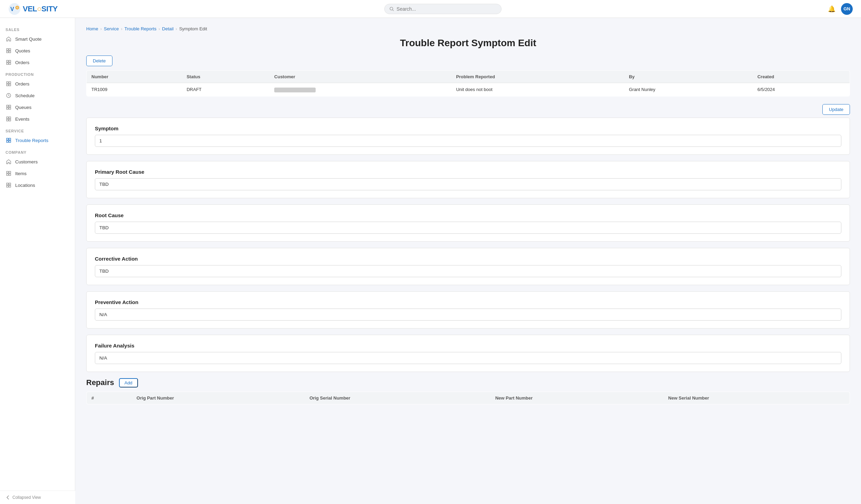 The height and width of the screenshot is (504, 861). Describe the element at coordinates (134, 77) in the screenshot. I see `col-number: Number` at that location.